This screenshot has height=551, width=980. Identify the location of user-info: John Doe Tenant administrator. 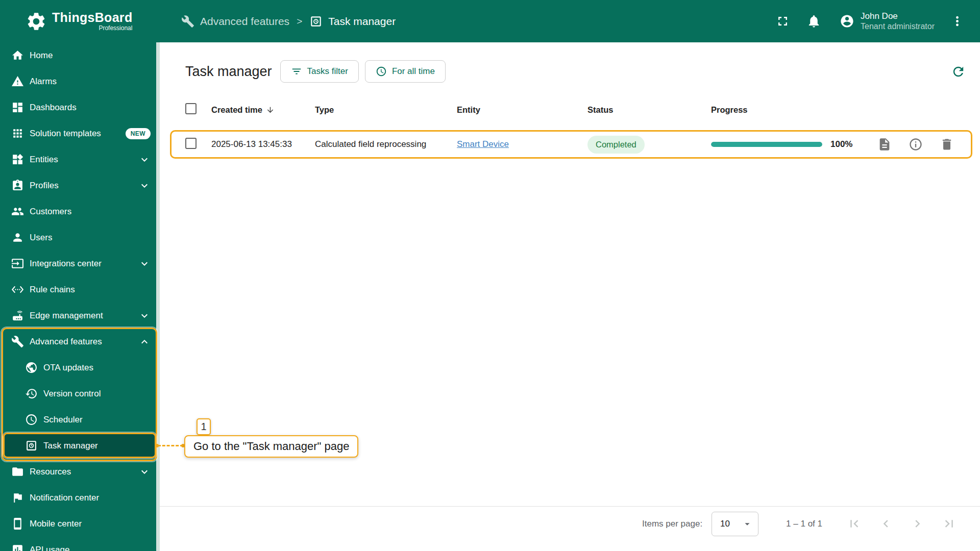
(897, 21).